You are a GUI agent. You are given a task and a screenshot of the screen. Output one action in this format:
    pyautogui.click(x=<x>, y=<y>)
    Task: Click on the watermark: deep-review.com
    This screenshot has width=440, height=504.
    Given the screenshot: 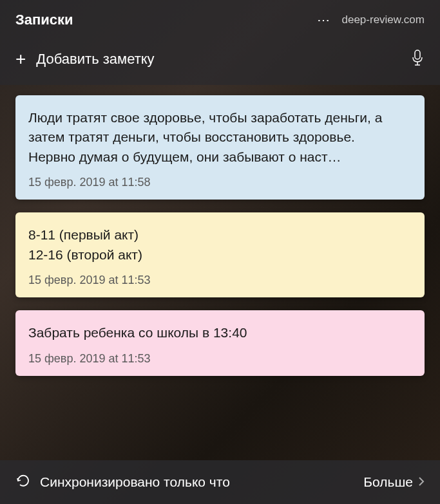 What is the action you would take?
    pyautogui.click(x=383, y=20)
    